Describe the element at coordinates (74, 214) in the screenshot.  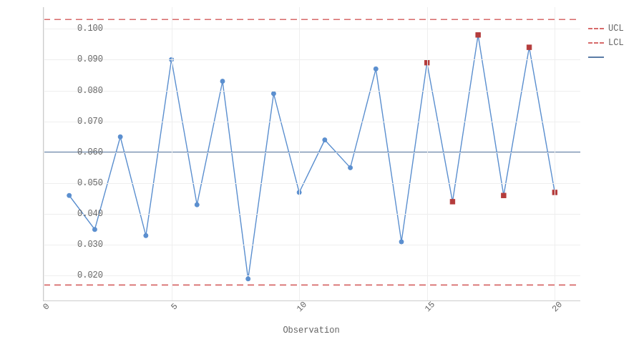
I see `ytick-label: 0.040` at that location.